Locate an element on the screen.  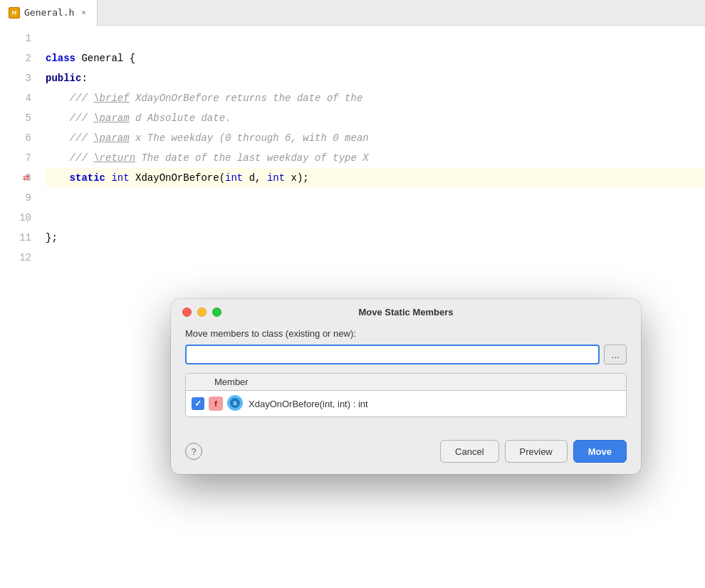
line-num-3: 3 is located at coordinates (16, 78).